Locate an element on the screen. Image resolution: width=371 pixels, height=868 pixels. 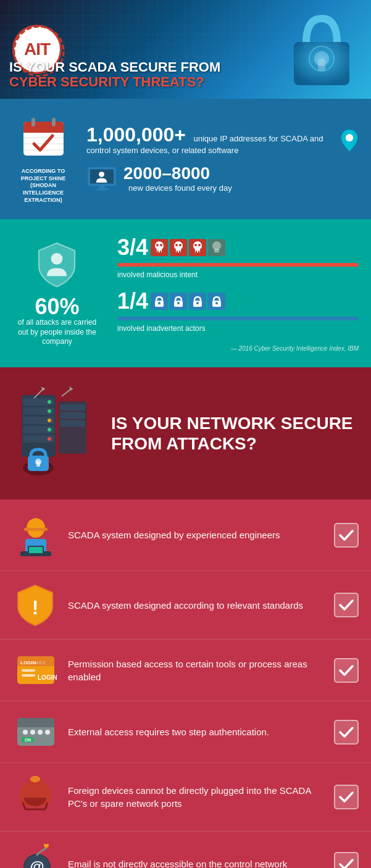
insider-left: 60% of all attacks are carried out by pe… is located at coordinates (62, 293).